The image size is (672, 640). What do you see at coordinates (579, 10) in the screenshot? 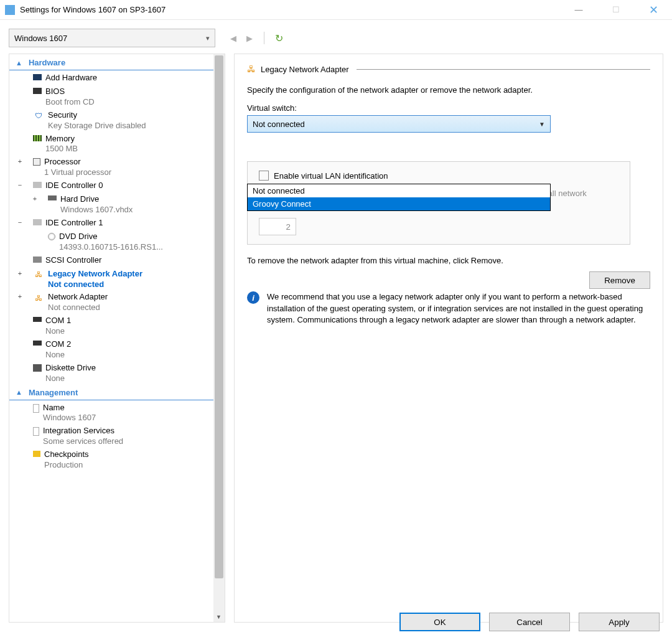
I see `minimize-button: —` at bounding box center [579, 10].